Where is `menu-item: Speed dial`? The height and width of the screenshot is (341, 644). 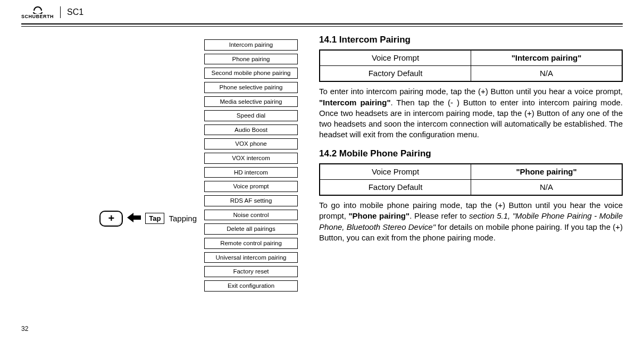 menu-item: Speed dial is located at coordinates (251, 116).